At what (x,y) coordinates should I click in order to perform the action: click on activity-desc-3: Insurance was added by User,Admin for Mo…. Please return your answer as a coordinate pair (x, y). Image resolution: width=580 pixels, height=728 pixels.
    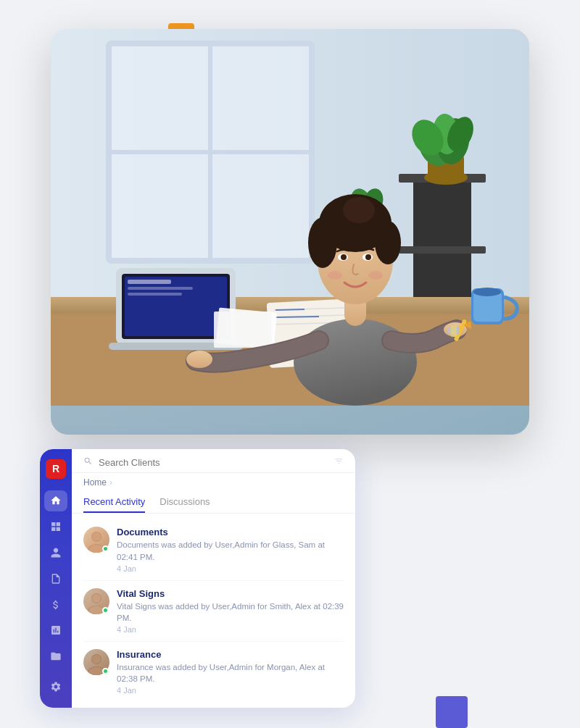
    Looking at the image, I should click on (231, 673).